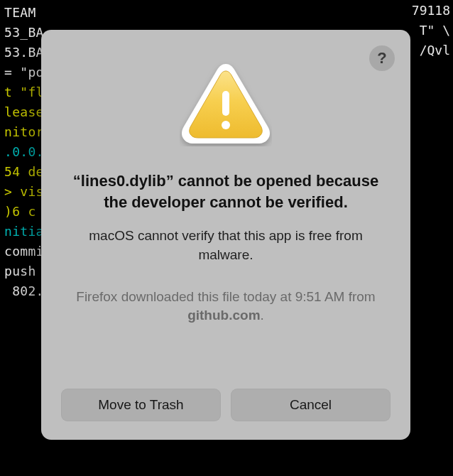  What do you see at coordinates (311, 405) in the screenshot?
I see `cancel-button: Cancel` at bounding box center [311, 405].